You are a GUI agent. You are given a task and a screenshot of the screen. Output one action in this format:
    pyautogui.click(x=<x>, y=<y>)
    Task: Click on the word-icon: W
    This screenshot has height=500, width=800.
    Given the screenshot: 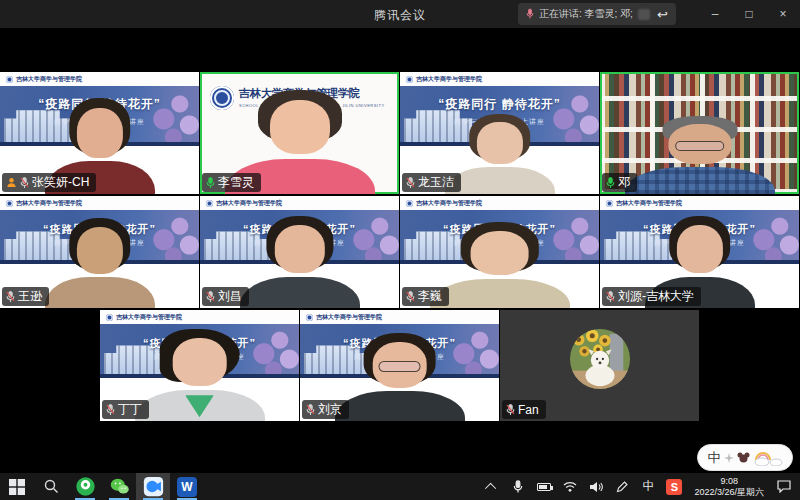 What is the action you would take?
    pyautogui.click(x=187, y=487)
    